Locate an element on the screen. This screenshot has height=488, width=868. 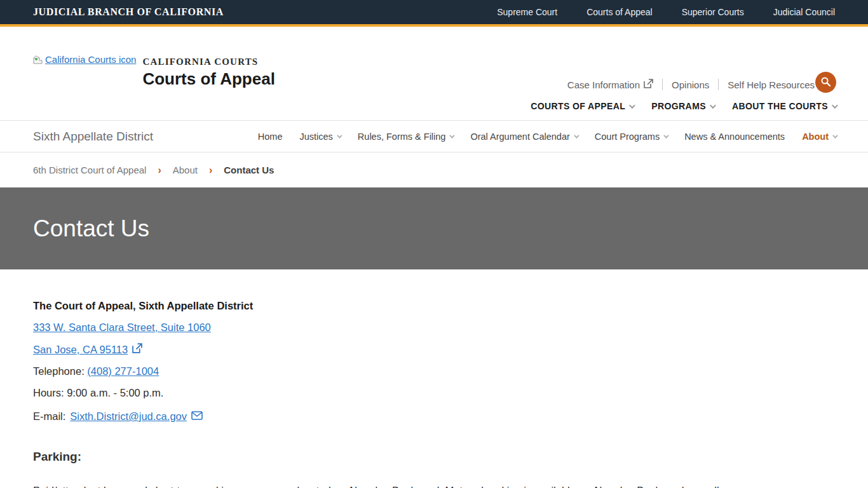
district-nav-news-announcements: News & Announcements is located at coordinates (735, 137).